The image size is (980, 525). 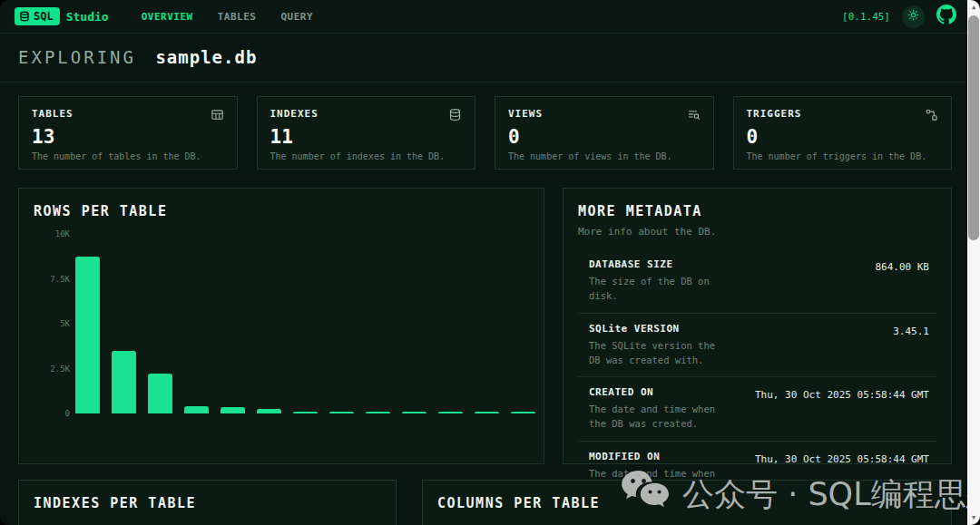 What do you see at coordinates (604, 132) in the screenshot?
I see `metric-card-views: VIEWS0The number of views in the DB.` at bounding box center [604, 132].